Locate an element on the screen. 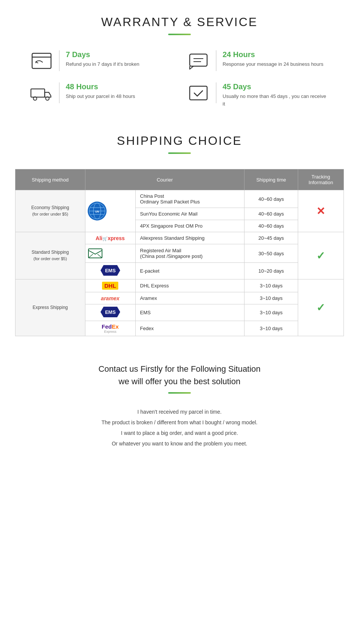 The width and height of the screenshot is (359, 644). warranty-text-shipping: 48 Hours Ship out your parcel in 48 hour… is located at coordinates (101, 92).